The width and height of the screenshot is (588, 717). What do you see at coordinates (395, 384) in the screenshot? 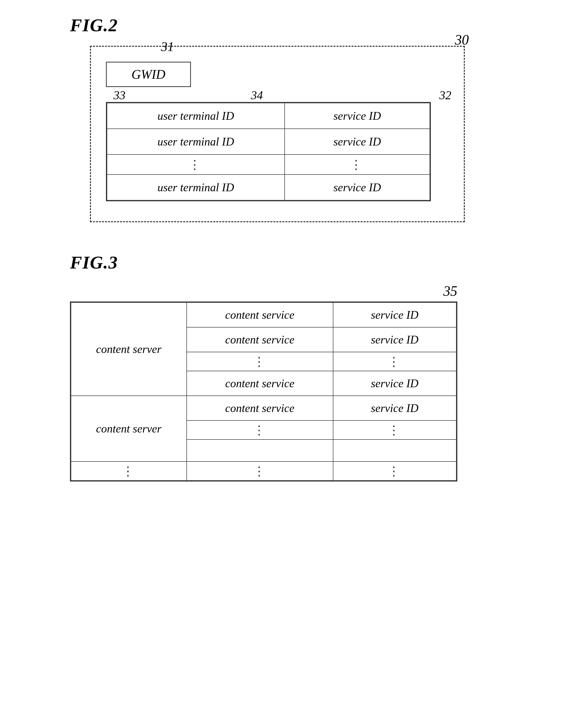
I see `fig3-service-id-3: service ID` at bounding box center [395, 384].